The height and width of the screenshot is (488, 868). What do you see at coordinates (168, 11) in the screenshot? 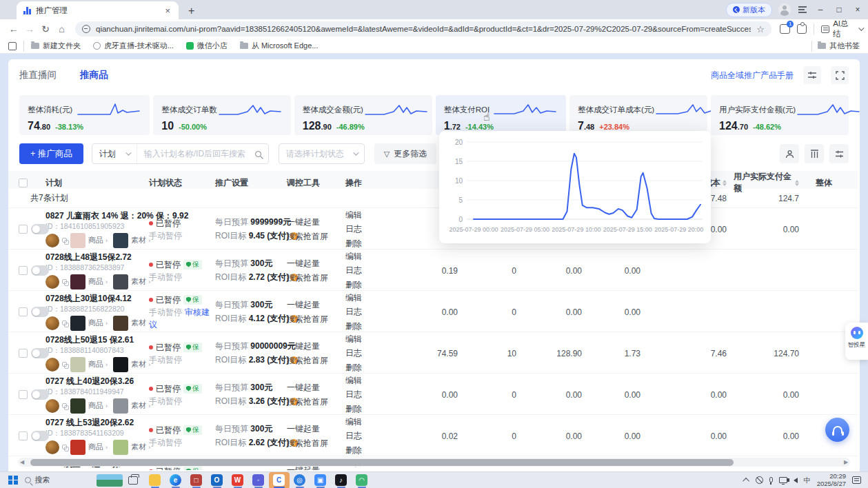
I see `tab-close-icon: ×` at bounding box center [168, 11].